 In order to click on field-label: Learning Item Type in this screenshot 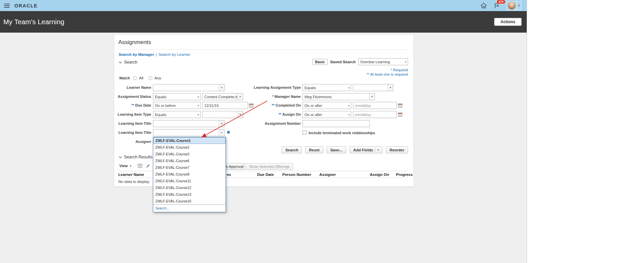, I will do `click(133, 114)`.